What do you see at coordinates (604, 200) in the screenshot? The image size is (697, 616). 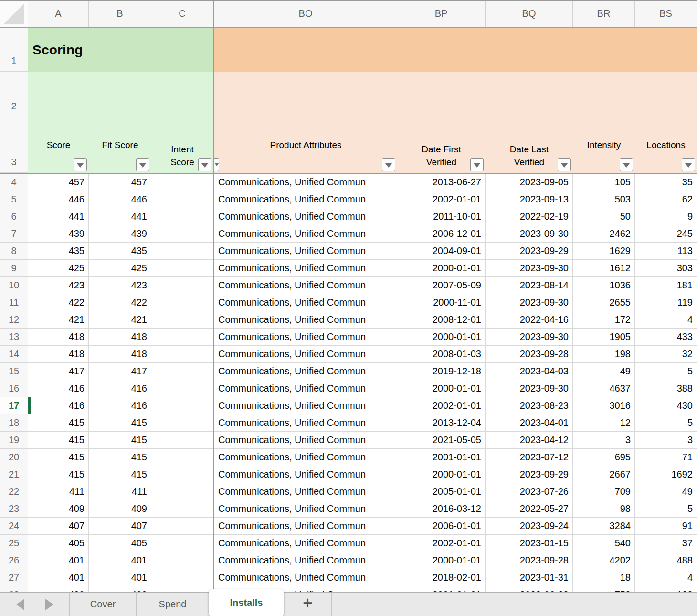 I see `cell-intensity: 503` at bounding box center [604, 200].